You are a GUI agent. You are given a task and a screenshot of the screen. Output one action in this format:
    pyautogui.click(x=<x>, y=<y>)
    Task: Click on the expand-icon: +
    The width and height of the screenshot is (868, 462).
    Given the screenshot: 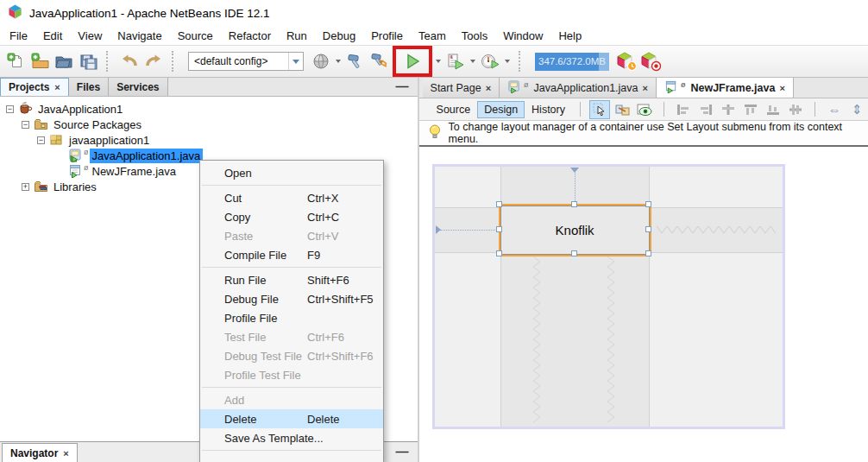 What is the action you would take?
    pyautogui.click(x=26, y=187)
    